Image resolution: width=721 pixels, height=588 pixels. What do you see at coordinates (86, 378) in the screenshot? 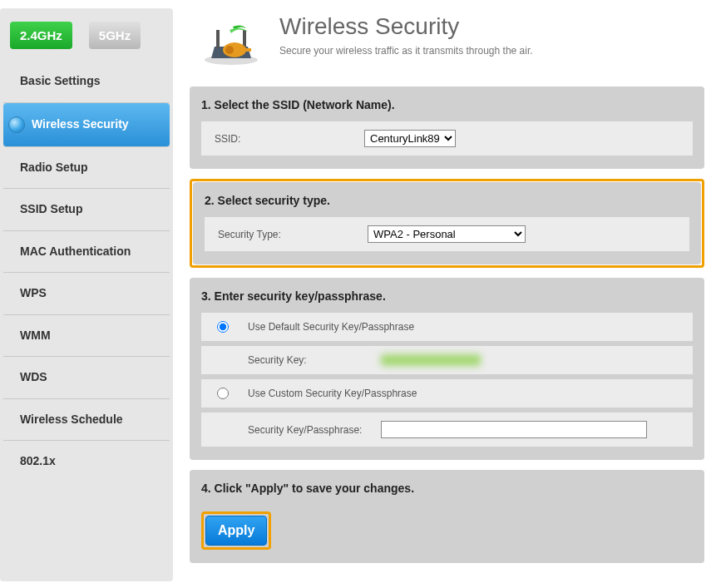
I see `sidebar-item-wds: WDS` at bounding box center [86, 378].